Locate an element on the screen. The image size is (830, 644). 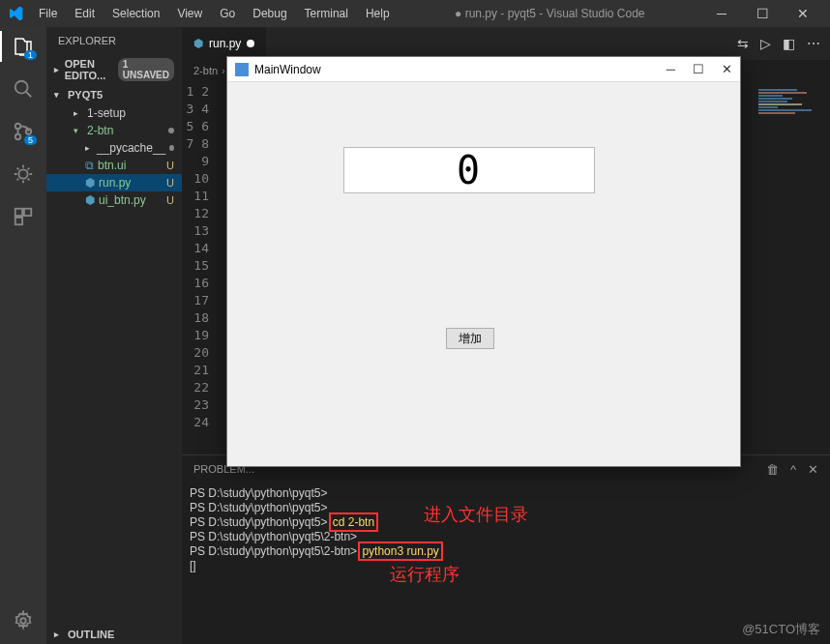
highlighted-command-2: python3 run.py is located at coordinates (400, 551).